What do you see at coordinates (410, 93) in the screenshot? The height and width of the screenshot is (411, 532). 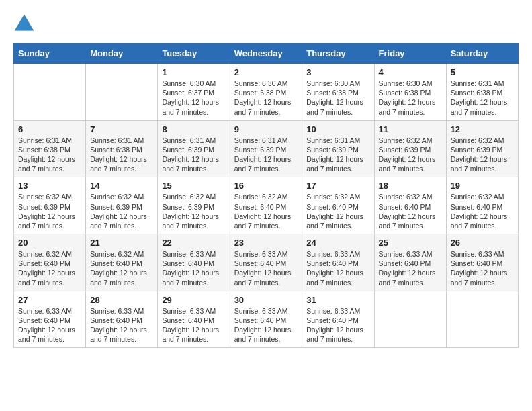 I see `calendar-cell: 4Sunrise: 6:30 AM Sunset: 6:38 PM Daylig…` at bounding box center [410, 93].